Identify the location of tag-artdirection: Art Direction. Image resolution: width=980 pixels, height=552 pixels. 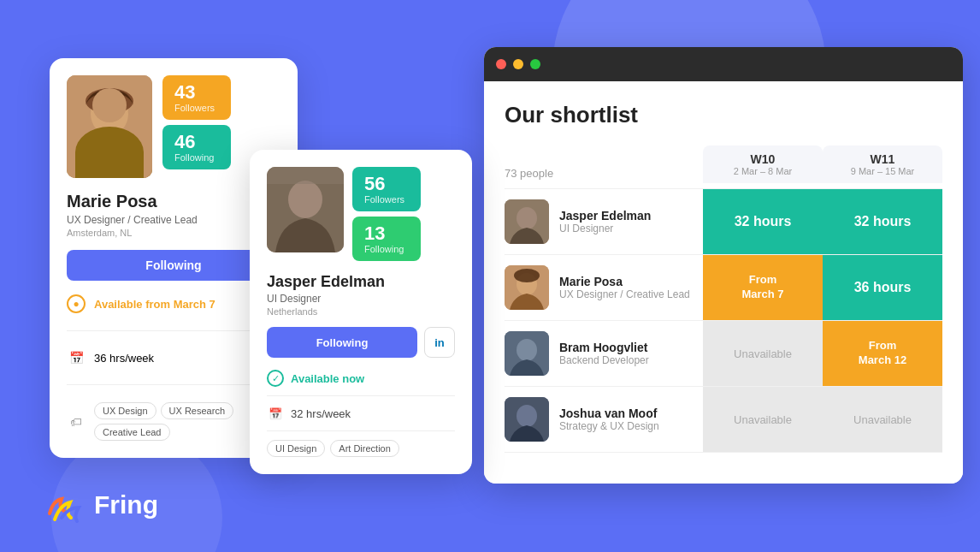
(364, 448).